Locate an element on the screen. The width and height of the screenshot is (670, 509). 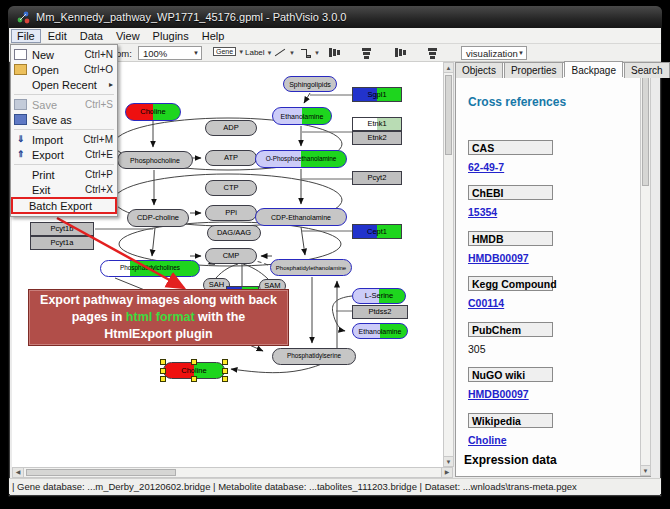
canvas-horizontal-scrollbar: ◀ ▶ is located at coordinates (232, 472).